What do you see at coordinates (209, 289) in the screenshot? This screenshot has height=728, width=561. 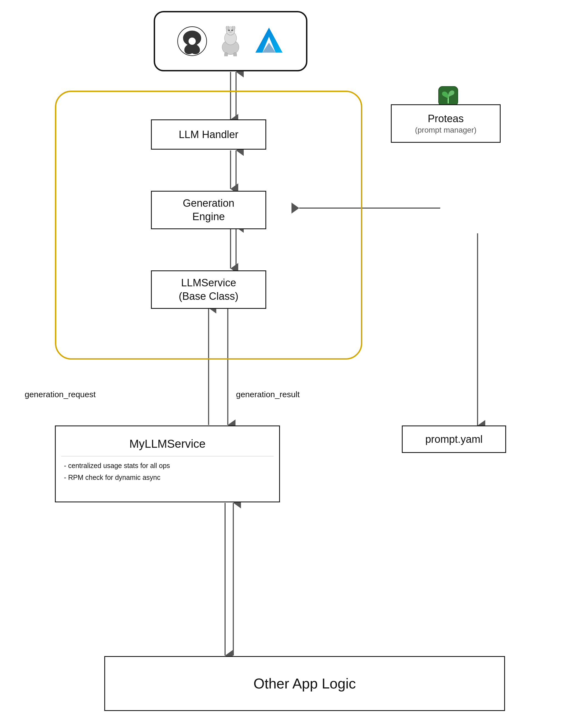 I see `llm-base-class-box: LLMService (Base Class)` at bounding box center [209, 289].